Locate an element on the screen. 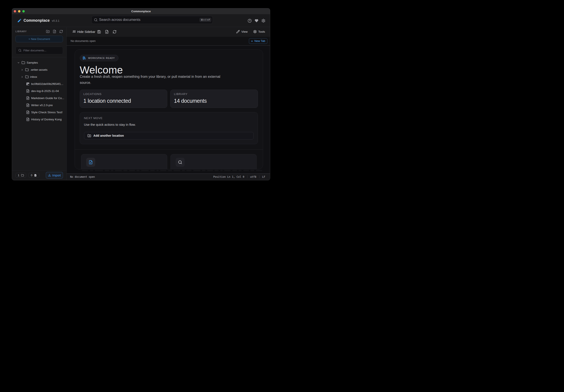 The height and width of the screenshot is (392, 564). global-search-input: Search across documents ⌘+⇧+F is located at coordinates (152, 20).